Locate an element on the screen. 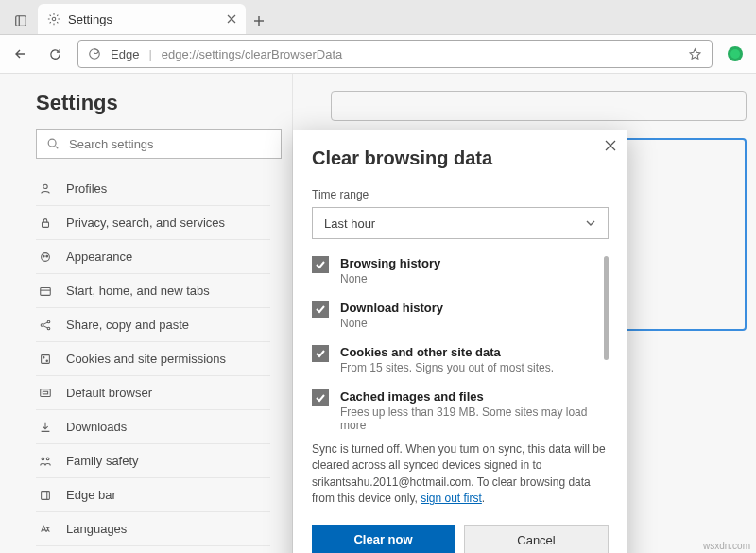 This screenshot has width=756, height=553. tab-actions-button is located at coordinates (21, 21).